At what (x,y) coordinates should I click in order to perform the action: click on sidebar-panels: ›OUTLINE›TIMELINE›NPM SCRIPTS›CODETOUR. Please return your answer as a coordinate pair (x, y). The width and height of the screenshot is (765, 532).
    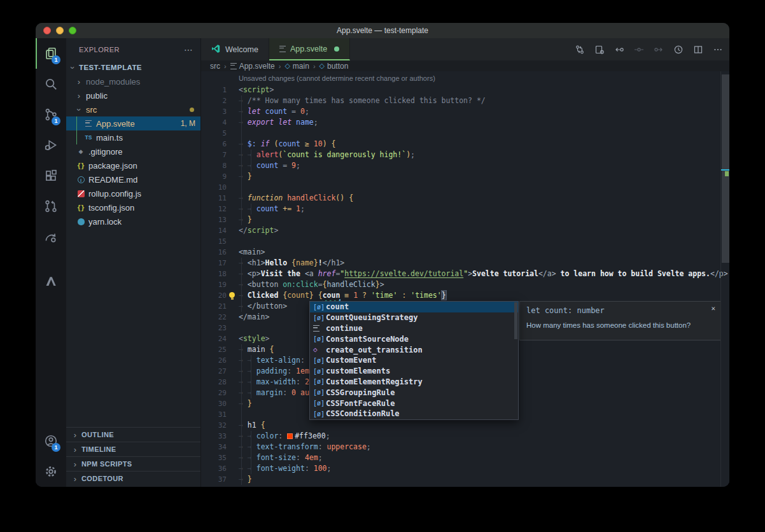
    Looking at the image, I should click on (134, 456).